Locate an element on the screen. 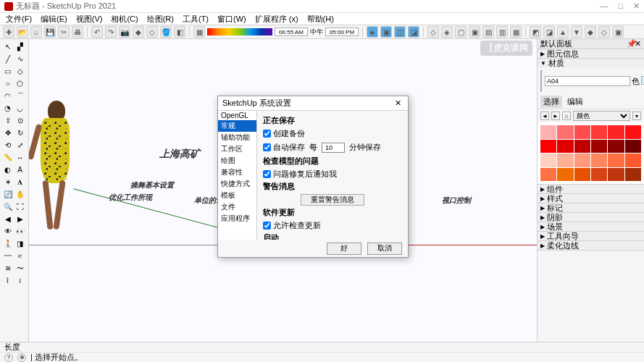 The height and width of the screenshot is (362, 644). allow-update-checkbox: 允许检查更新 is located at coordinates (333, 226).